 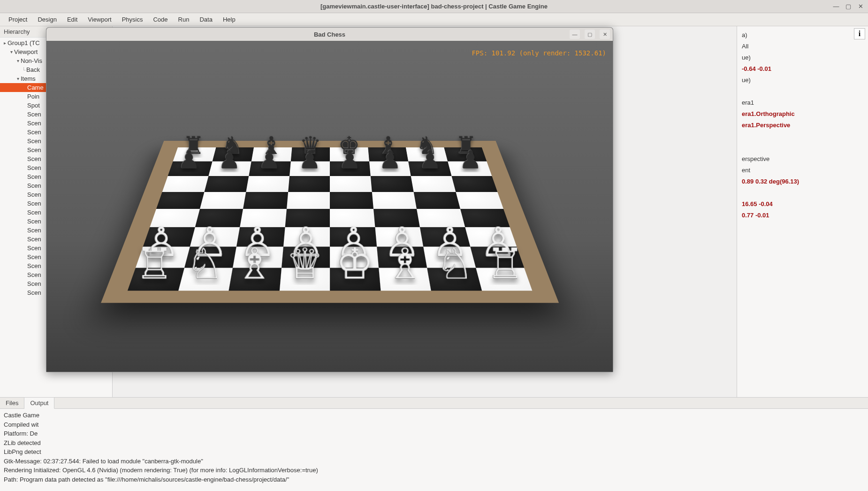 What do you see at coordinates (206, 20) in the screenshot?
I see `menu-data: Data` at bounding box center [206, 20].